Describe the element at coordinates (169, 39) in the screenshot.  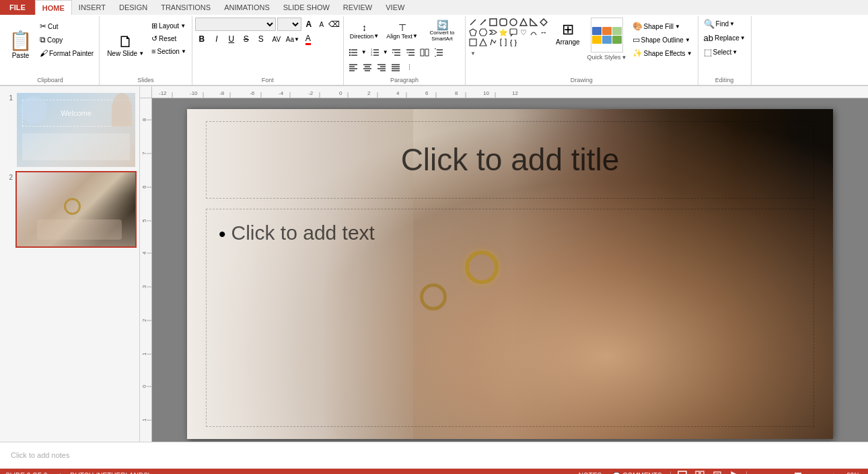
I see `reset-button: ↺ Reset` at that location.